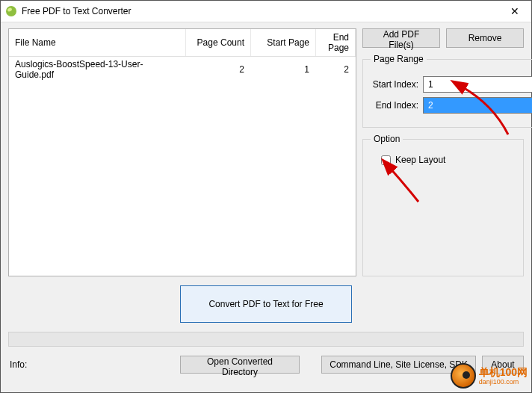 This screenshot has width=532, height=393. Describe the element at coordinates (182, 43) in the screenshot. I see `table-header-row: File Name Page Count Start Page End Page` at that location.